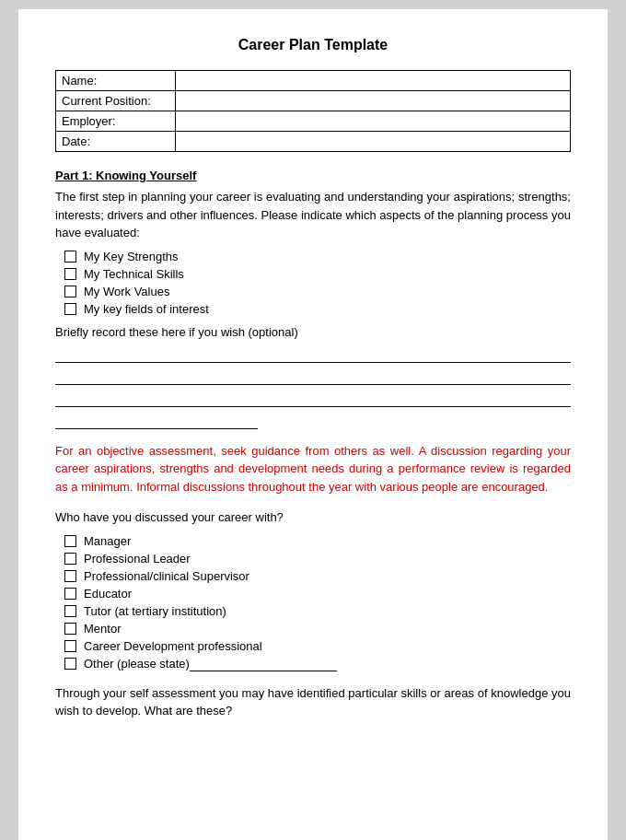 The image size is (626, 840). Describe the element at coordinates (313, 216) in the screenshot. I see `part1-intro: The first step in planning your career i…` at that location.